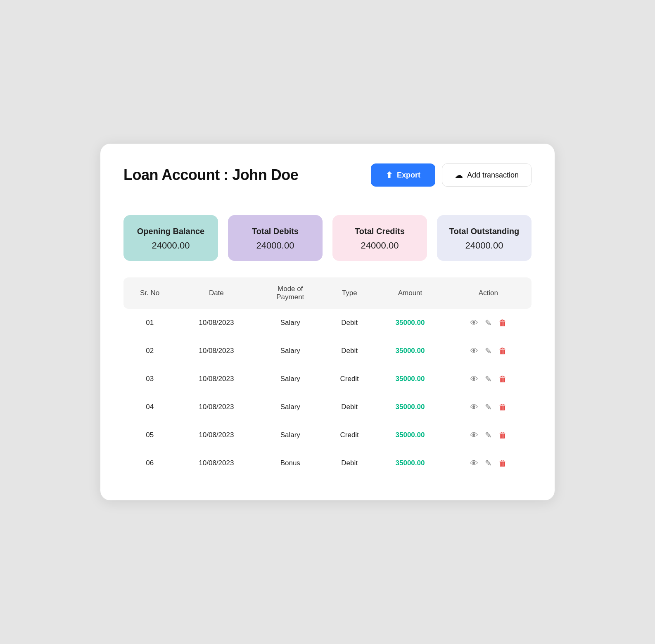  What do you see at coordinates (380, 238) in the screenshot?
I see `summary-card-total-credits: Total Credits24000.00` at bounding box center [380, 238].